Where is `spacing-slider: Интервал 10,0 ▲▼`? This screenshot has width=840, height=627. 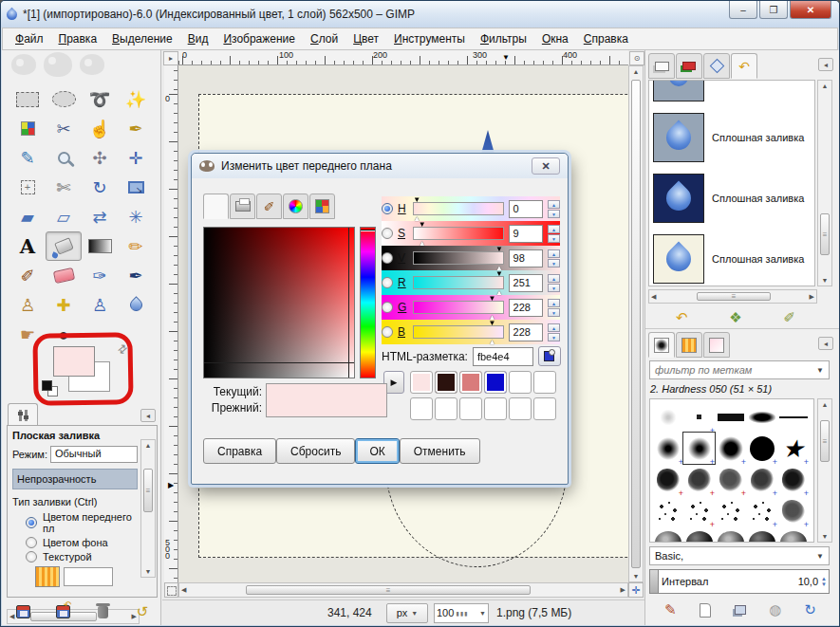
spacing-slider: Интервал 10,0 ▲▼ is located at coordinates (739, 581).